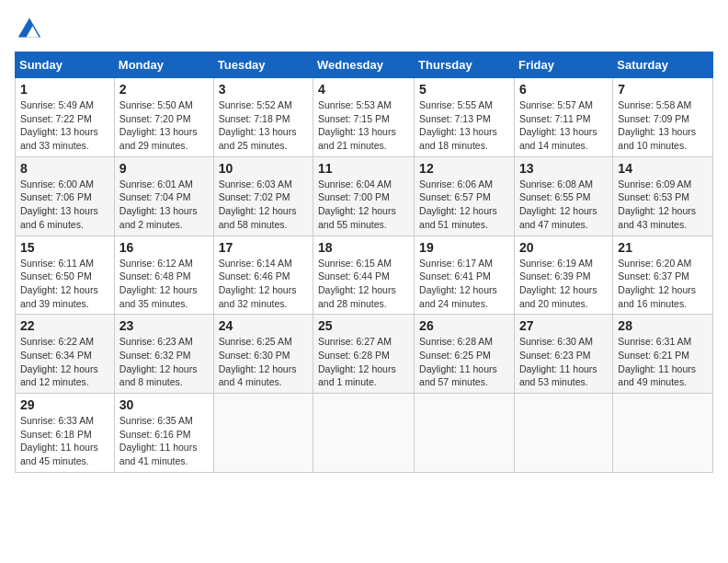 This screenshot has height=563, width=728. Describe the element at coordinates (65, 65) in the screenshot. I see `day-of-week-header: Sunday` at that location.